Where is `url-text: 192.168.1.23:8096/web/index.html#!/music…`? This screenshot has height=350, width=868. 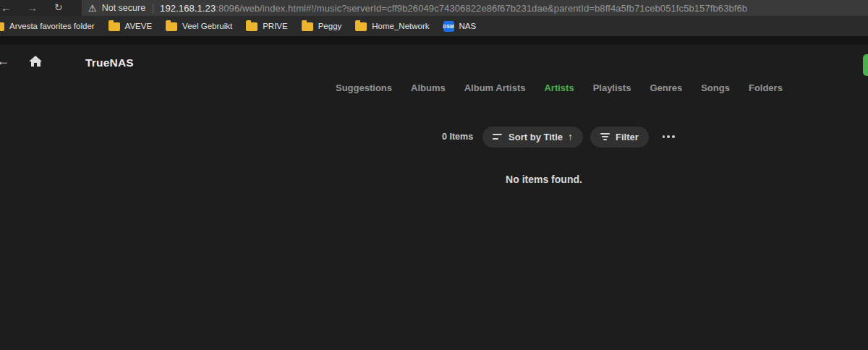
url-text: 192.168.1.23:8096/web/index.html#!/music… is located at coordinates (454, 9).